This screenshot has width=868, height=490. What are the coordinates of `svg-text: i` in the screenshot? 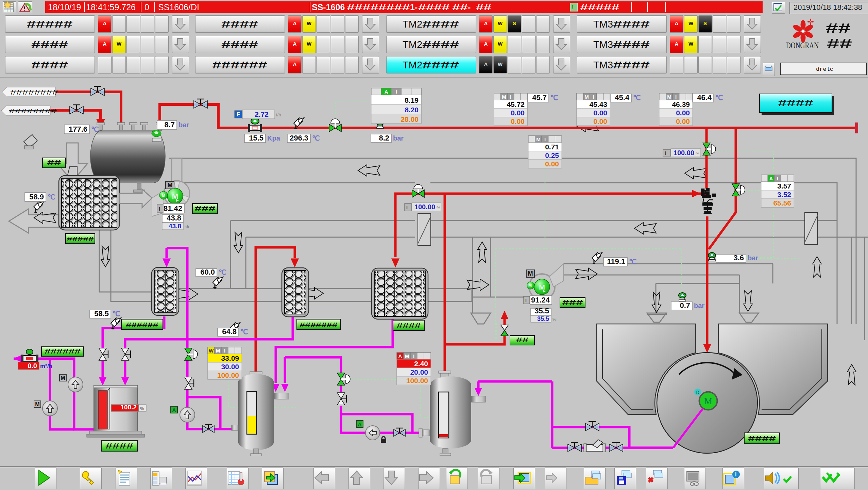 It's located at (736, 474).